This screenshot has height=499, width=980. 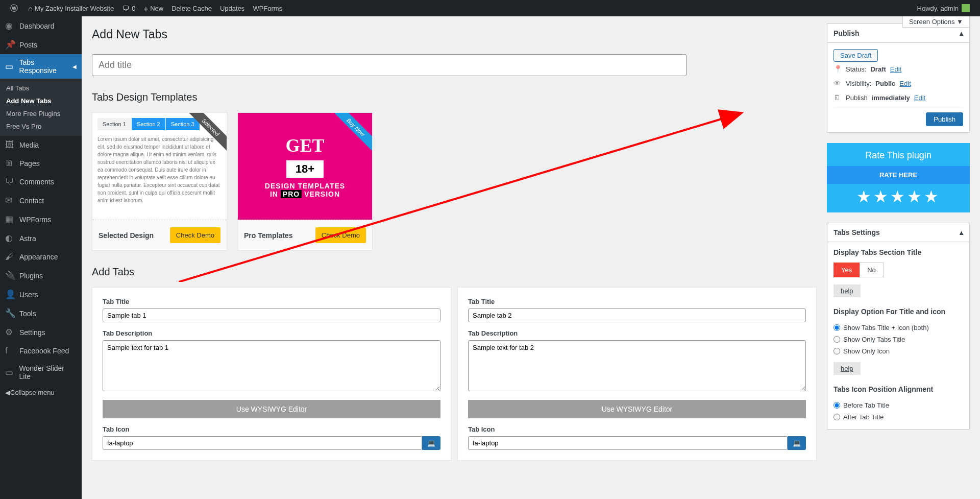 I want to click on rate-heading: Rate This plugin, so click(x=898, y=155).